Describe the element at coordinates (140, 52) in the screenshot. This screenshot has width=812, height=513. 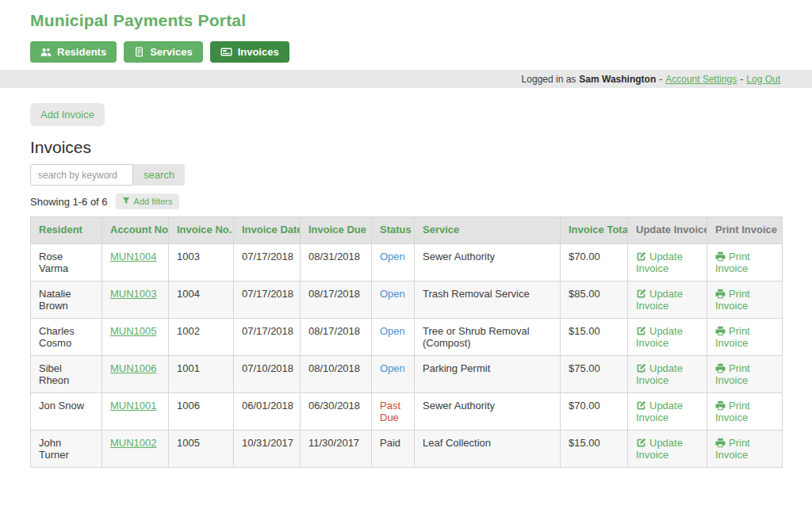
I see `ledger-icon` at that location.